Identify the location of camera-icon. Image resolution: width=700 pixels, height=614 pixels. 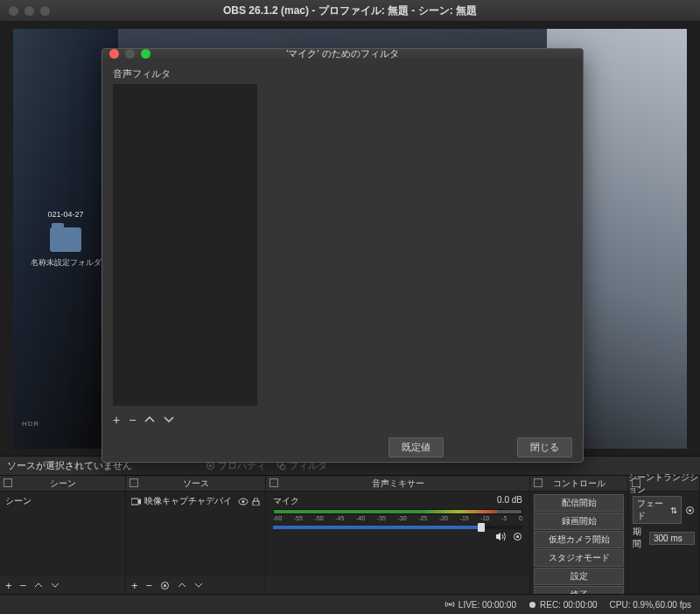
(136, 502).